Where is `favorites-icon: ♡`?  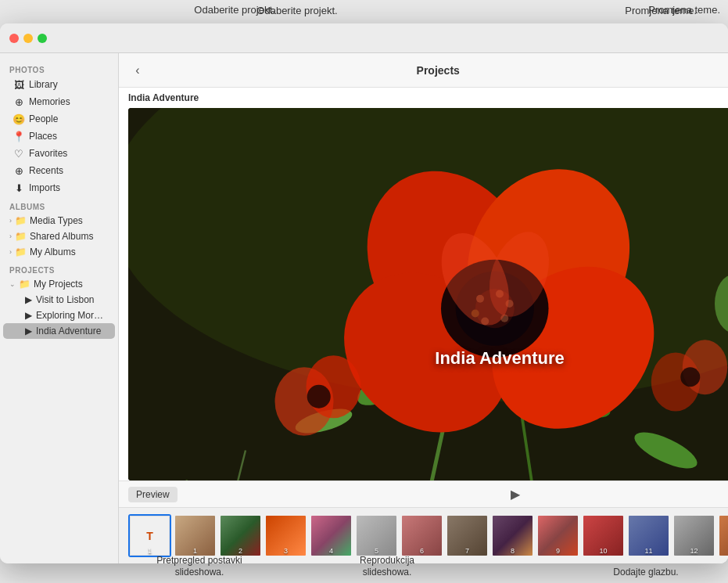 favorites-icon: ♡ is located at coordinates (19, 153).